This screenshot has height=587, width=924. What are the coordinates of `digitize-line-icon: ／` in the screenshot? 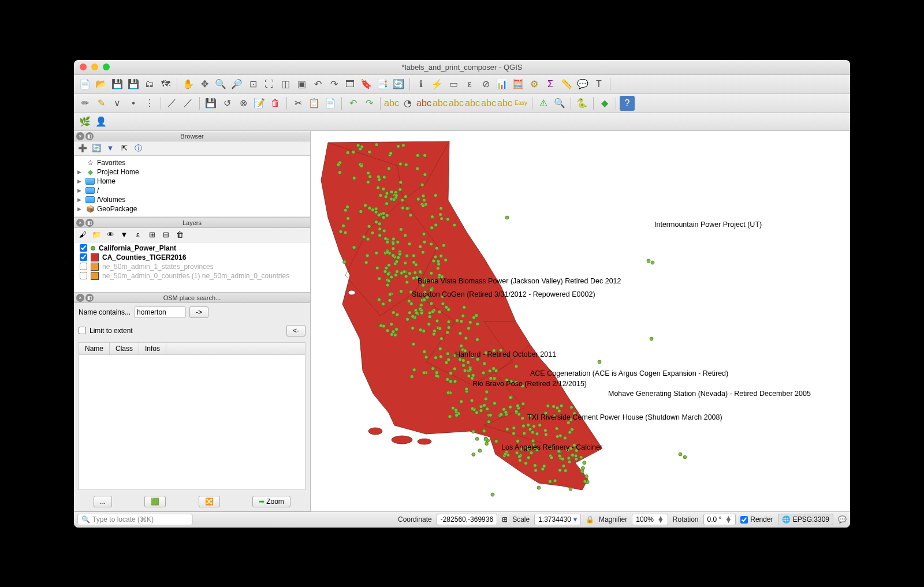 It's located at (172, 103).